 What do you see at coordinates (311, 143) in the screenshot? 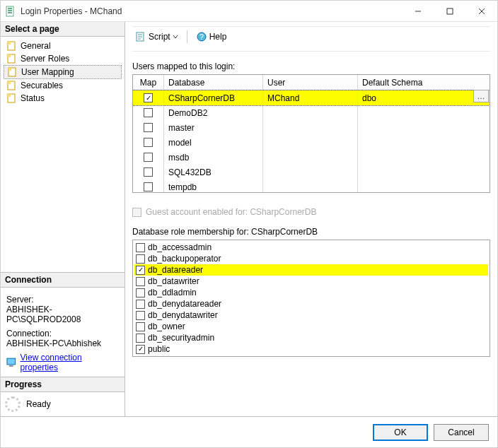
I see `mapping-row: model` at bounding box center [311, 143].